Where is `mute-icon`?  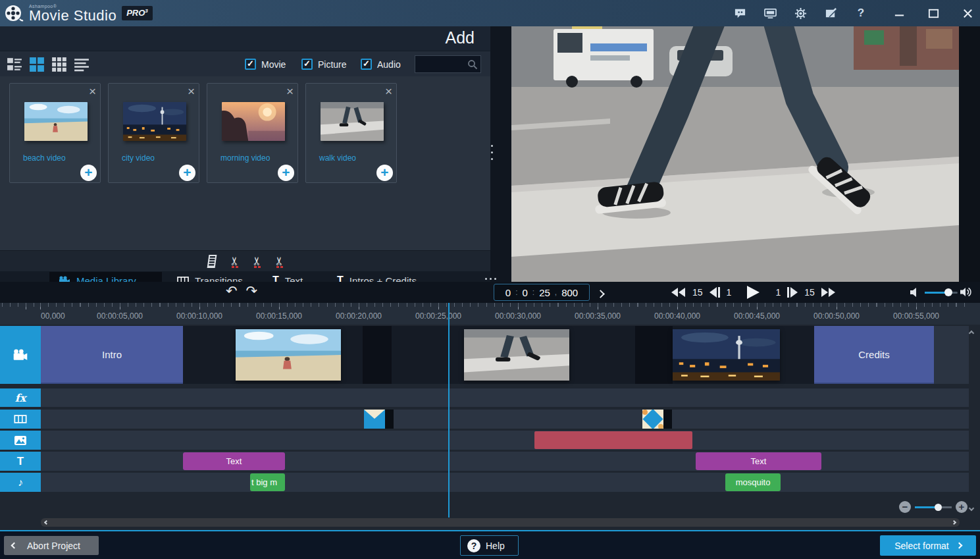
mute-icon is located at coordinates (915, 292).